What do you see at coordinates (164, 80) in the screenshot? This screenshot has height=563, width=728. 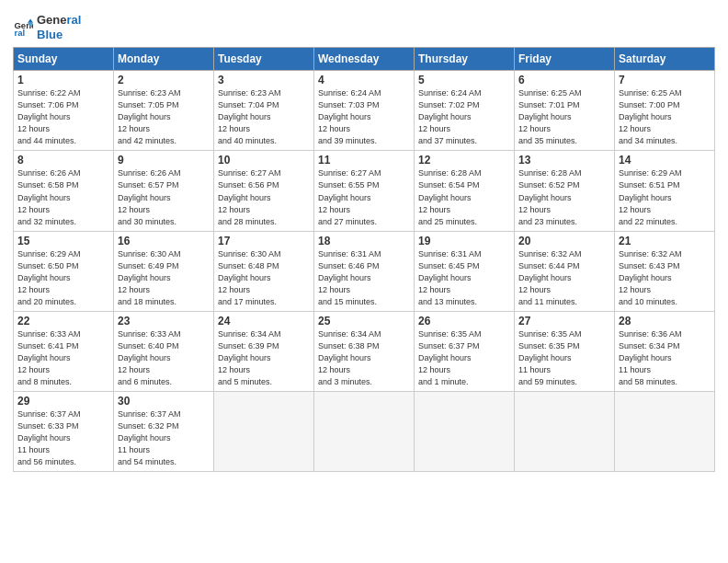 I see `day-number: 2` at bounding box center [164, 80].